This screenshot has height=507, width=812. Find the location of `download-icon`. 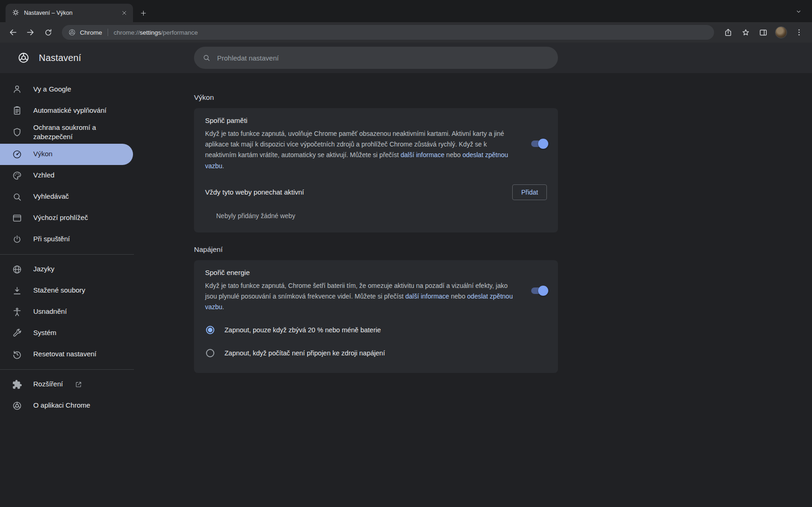

download-icon is located at coordinates (17, 291).